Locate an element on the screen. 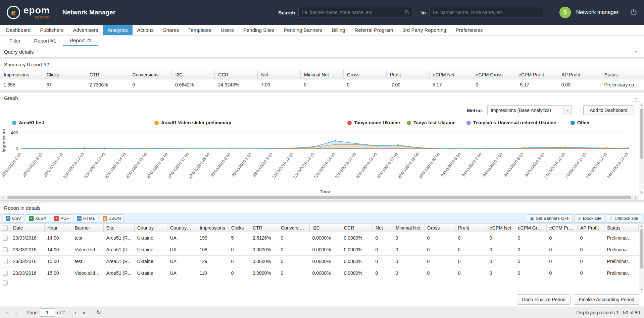  details-col-country: Country is located at coordinates (151, 228).